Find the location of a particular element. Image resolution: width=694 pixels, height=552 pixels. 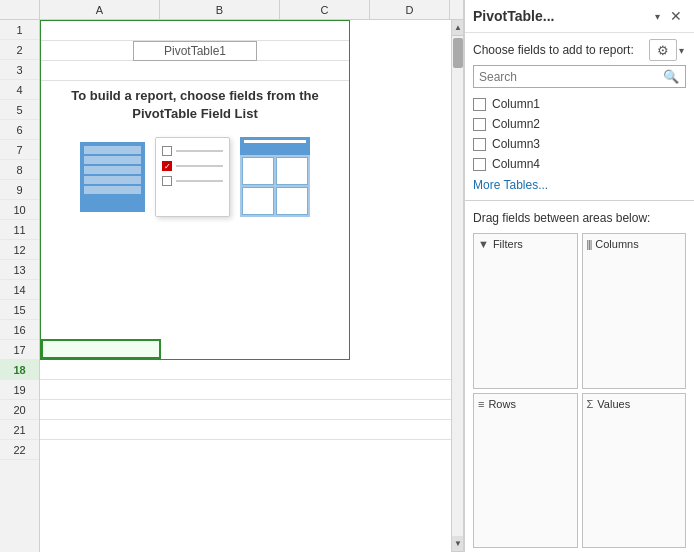

gear-btn: ⚙ is located at coordinates (663, 50).